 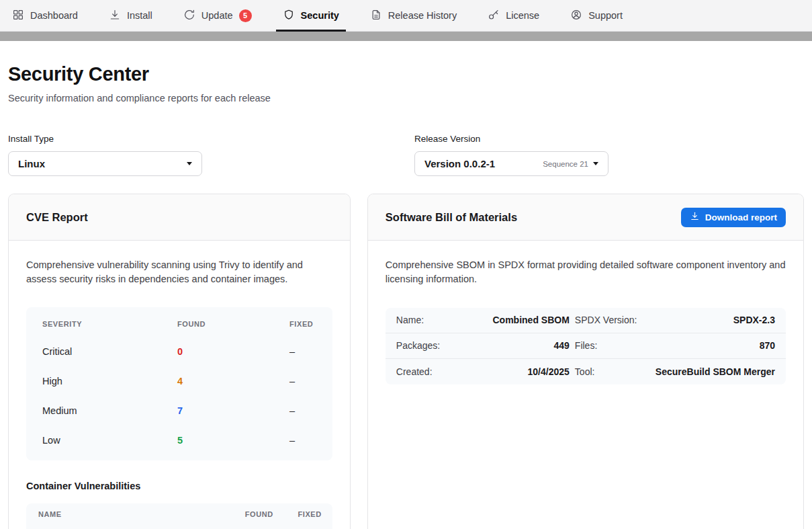 I want to click on found-count: 5, so click(x=234, y=440).